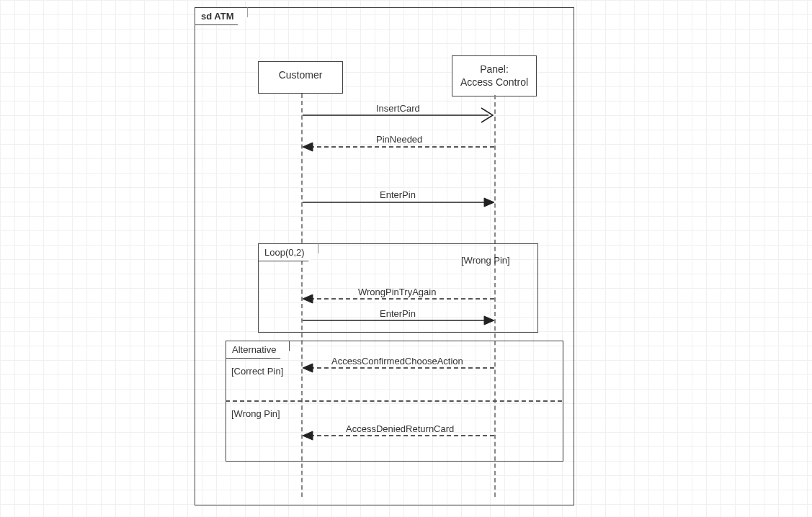  Describe the element at coordinates (397, 292) in the screenshot. I see `msg-wrongpin-label: WrongPinTryAgain` at that location.